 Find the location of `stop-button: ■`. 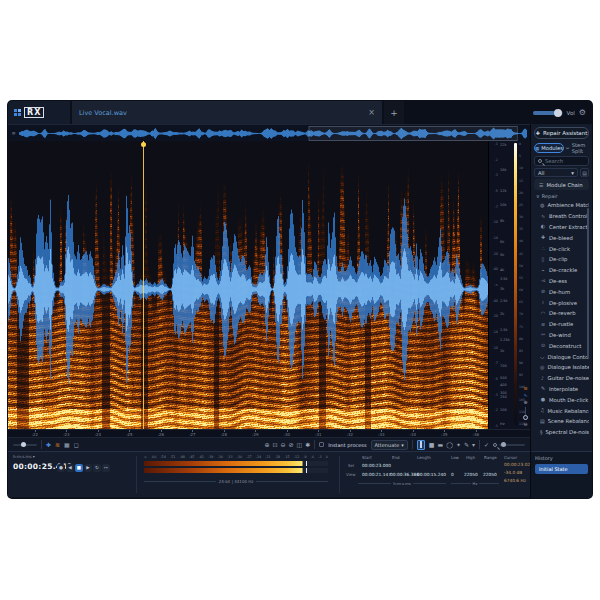

stop-button: ■ is located at coordinates (79, 468).